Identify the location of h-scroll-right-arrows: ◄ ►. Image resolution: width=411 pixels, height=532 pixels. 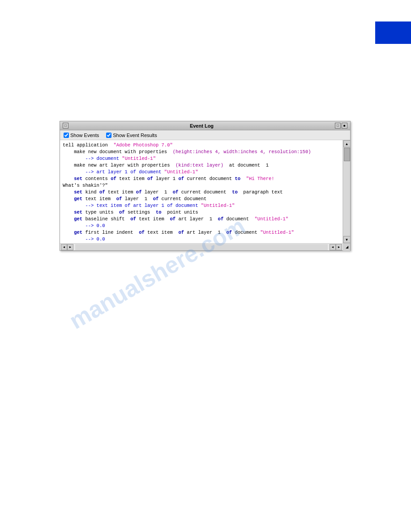
(336, 247).